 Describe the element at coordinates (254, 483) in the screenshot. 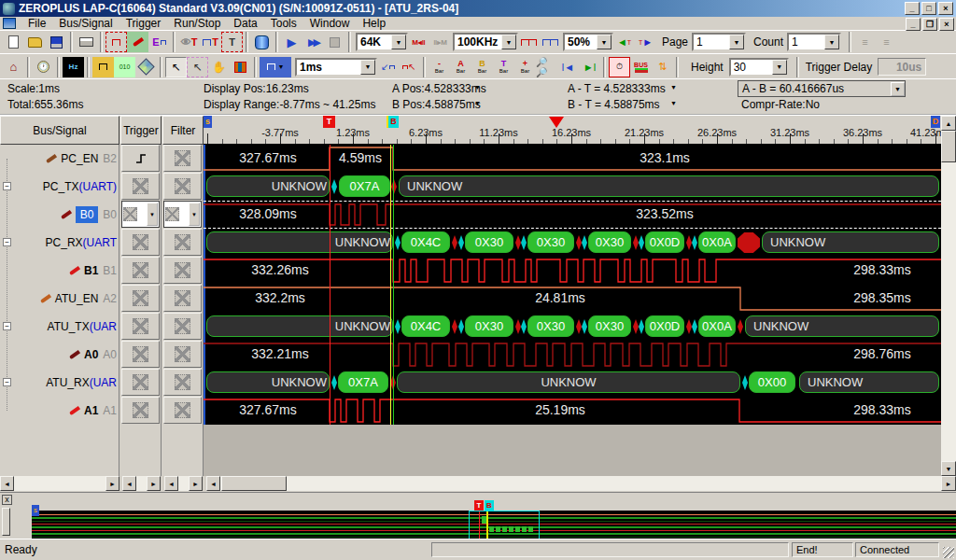

I see `horizontal-scroll-thumb` at that location.